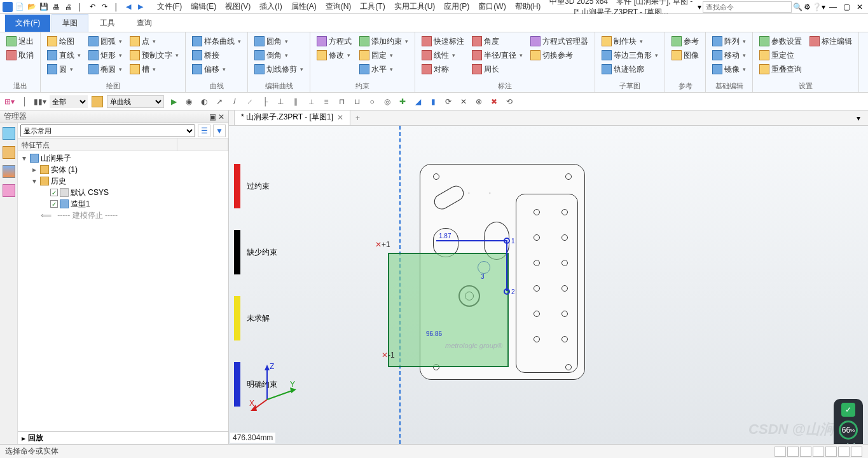 Image resolution: width=868 pixels, height=458 pixels. I want to click on rb-tri: 等边三角形▾, so click(630, 55).